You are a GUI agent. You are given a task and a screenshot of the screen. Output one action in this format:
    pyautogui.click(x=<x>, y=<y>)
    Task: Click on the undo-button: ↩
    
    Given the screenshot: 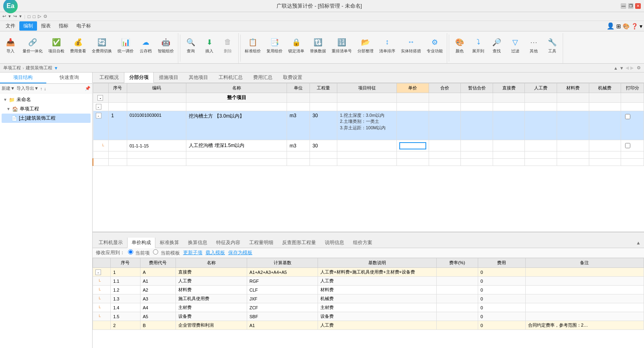 What is the action you would take?
    pyautogui.click(x=4, y=16)
    